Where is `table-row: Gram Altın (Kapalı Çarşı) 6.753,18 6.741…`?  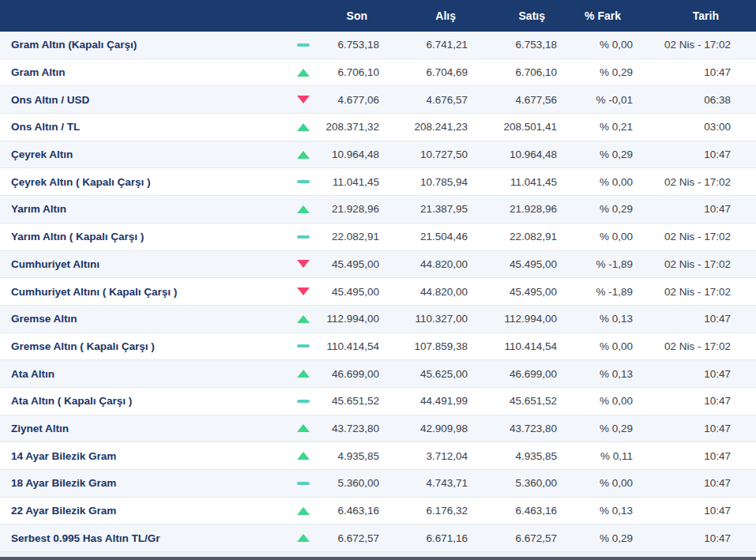
table-row: Gram Altın (Kapalı Çarşı) 6.753,18 6.741… is located at coordinates (378, 46).